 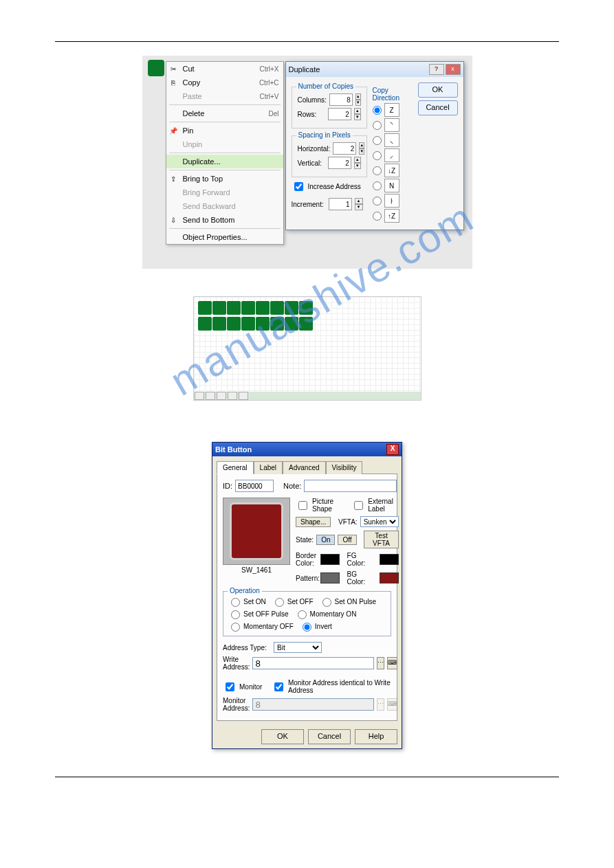 What do you see at coordinates (304, 467) in the screenshot?
I see `tab-advanced: Advanced` at bounding box center [304, 467].